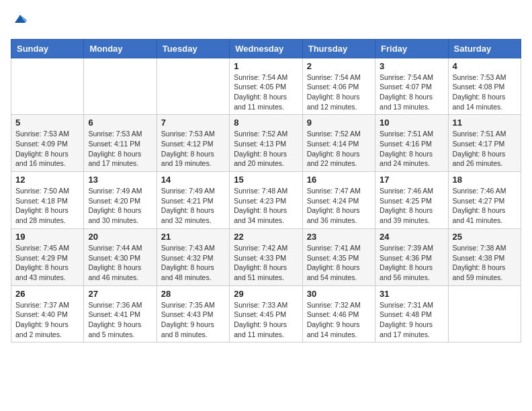 Image resolution: width=532 pixels, height=411 pixels. What do you see at coordinates (120, 200) in the screenshot?
I see `calendar-day-cell: 13Sunrise: 7:49 AMSunset: 4:20 PMDayligh…` at bounding box center [120, 200].